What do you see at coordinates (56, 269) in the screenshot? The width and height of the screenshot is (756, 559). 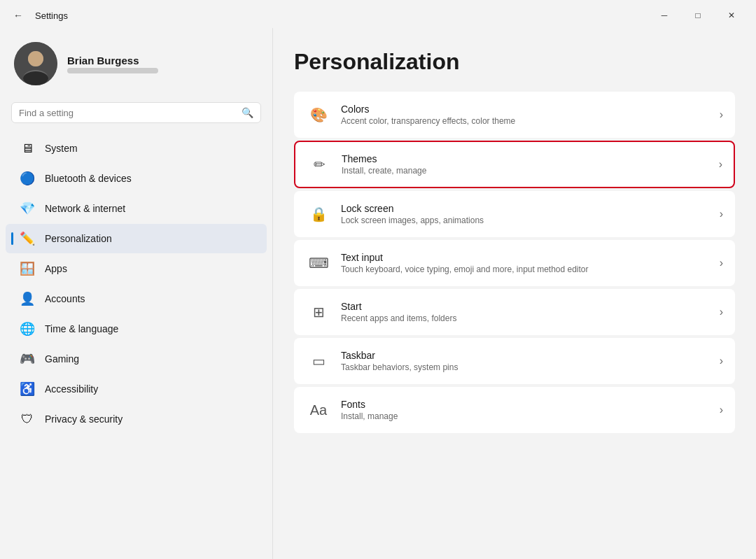 I see `sidebar-item-label-apps: Apps` at bounding box center [56, 269].